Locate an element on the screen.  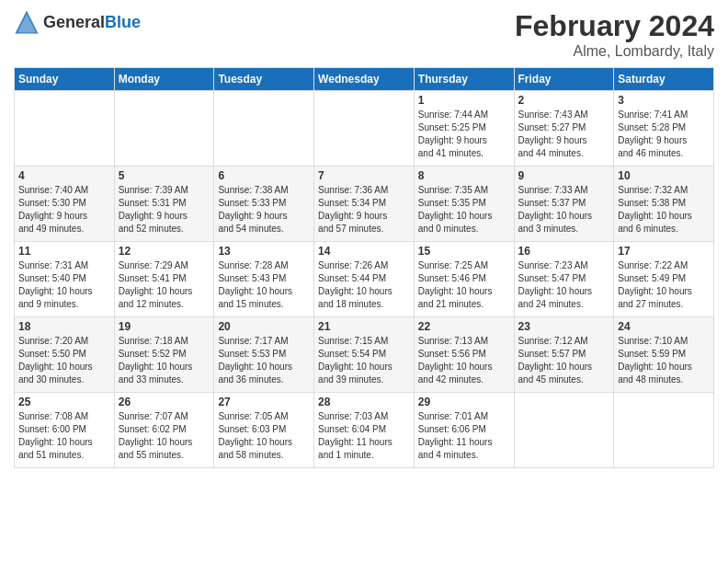
calendar-cell: 3Sunrise: 7:41 AM Sunset: 5:28 PM Daylig… is located at coordinates (664, 129).